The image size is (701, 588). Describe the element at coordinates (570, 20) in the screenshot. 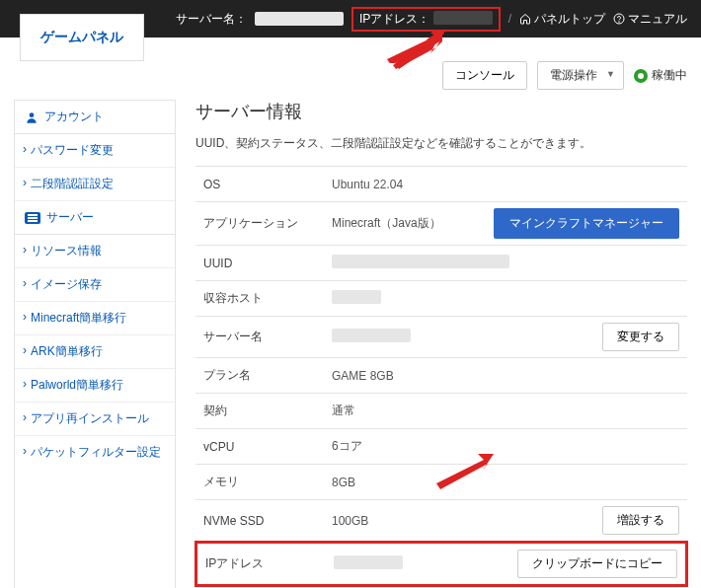

I see `panel-top-label: パネルトップ` at that location.